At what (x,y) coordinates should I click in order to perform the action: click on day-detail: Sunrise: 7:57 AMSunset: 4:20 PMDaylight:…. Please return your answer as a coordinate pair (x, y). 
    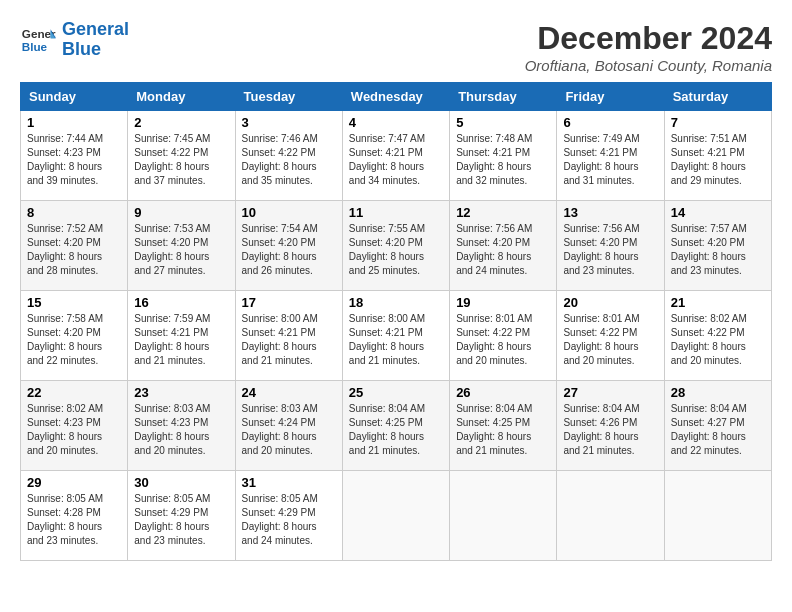
    Looking at the image, I should click on (718, 250).